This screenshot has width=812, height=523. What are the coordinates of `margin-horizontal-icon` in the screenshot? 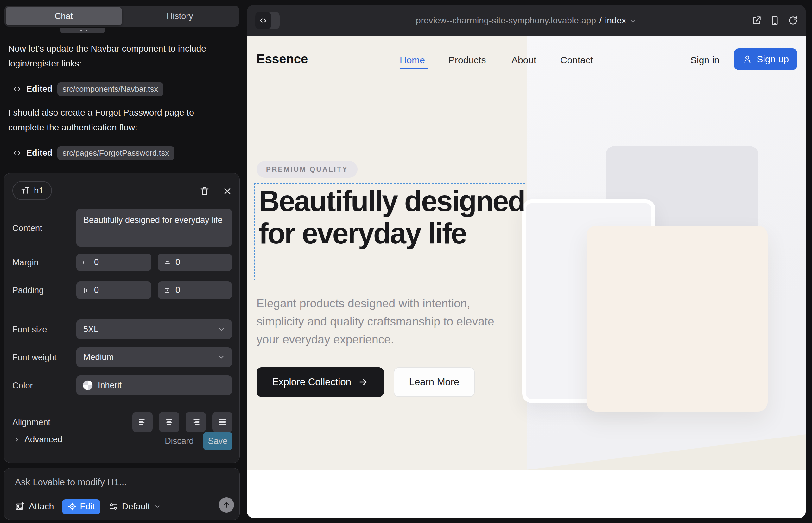 It's located at (86, 263).